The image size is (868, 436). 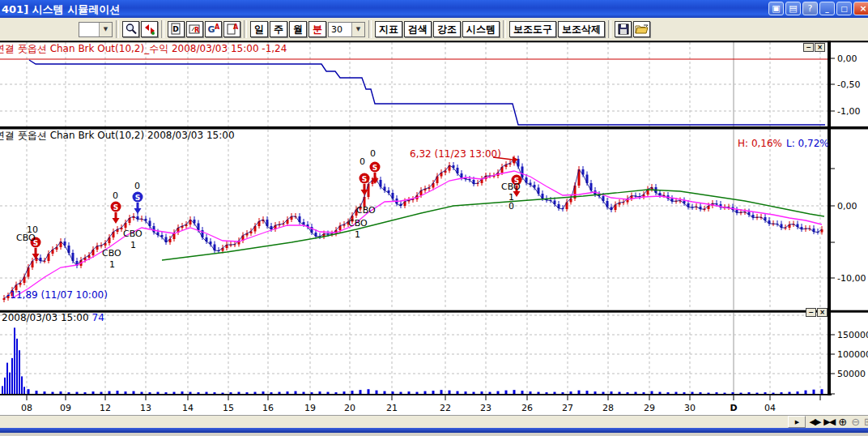 I want to click on svg-text: 23, so click(x=486, y=408).